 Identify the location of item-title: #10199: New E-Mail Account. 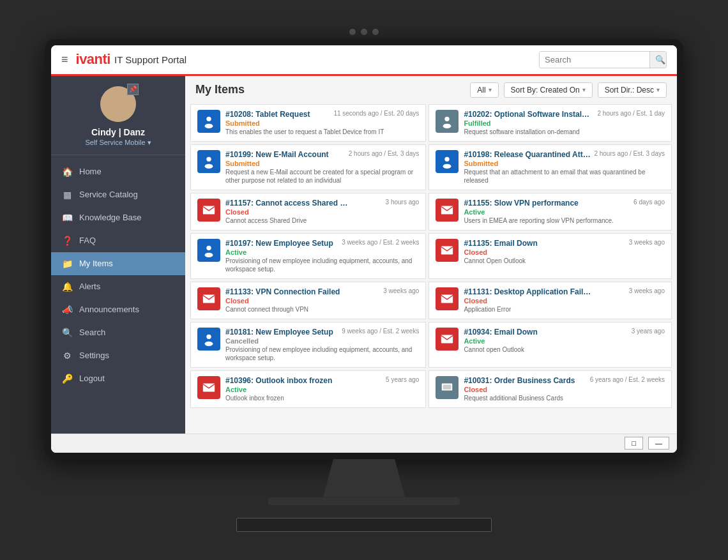
(277, 155).